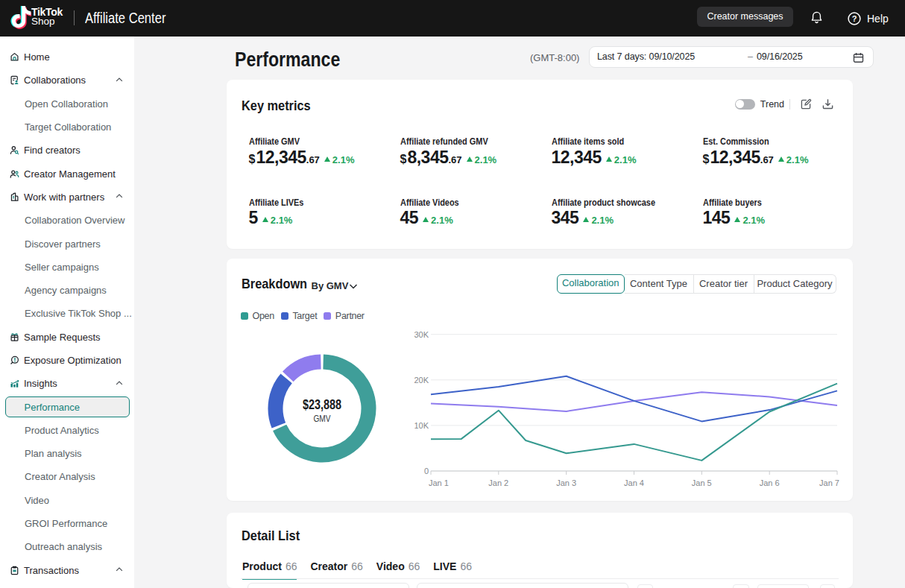  What do you see at coordinates (426, 471) in the screenshot?
I see `svg-text: 0` at bounding box center [426, 471].